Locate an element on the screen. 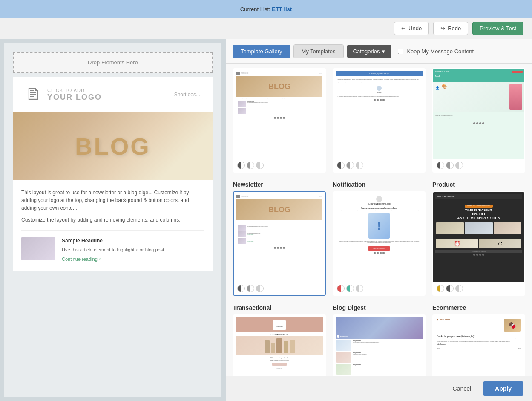 The height and width of the screenshot is (401, 532). template-card-top-2: Hi {firstname_fix}, Nice to meet you! A … is located at coordinates (379, 120).